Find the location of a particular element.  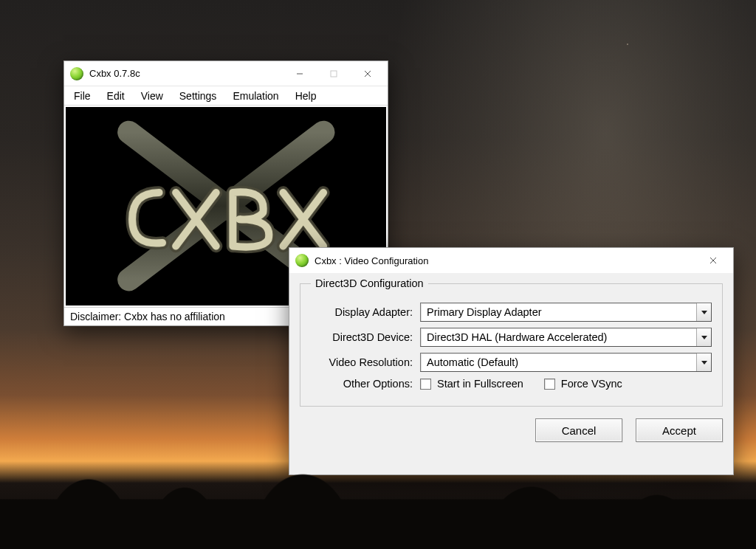

menu-help: Help is located at coordinates (306, 96).